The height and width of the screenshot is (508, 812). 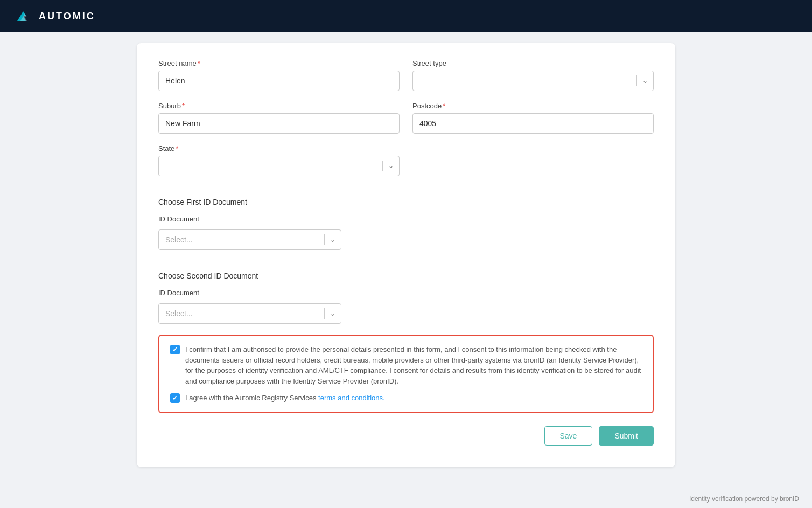 I want to click on second-id-select-wrapper: Select... Passport Driver's Licence Medi…, so click(x=250, y=314).